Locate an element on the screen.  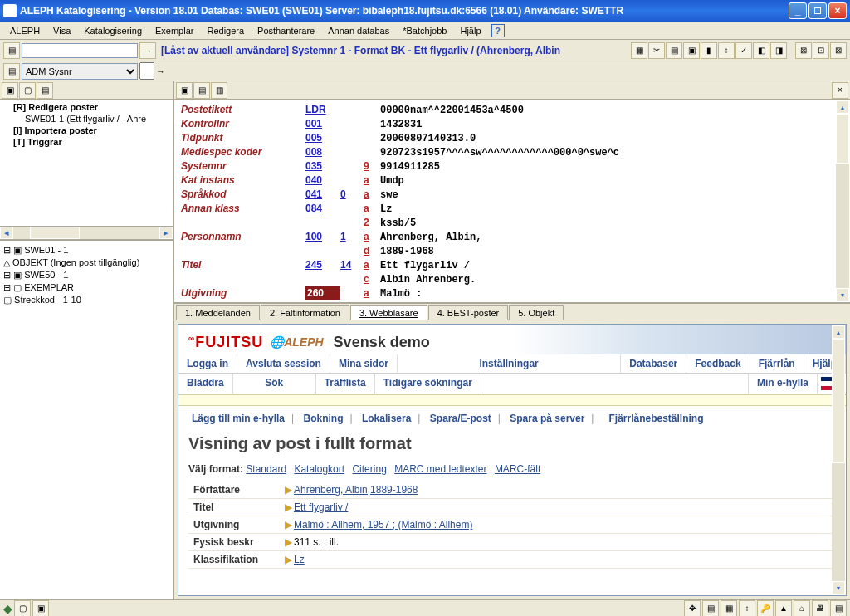
vscroll-up-icon: ▴ is located at coordinates (843, 107).